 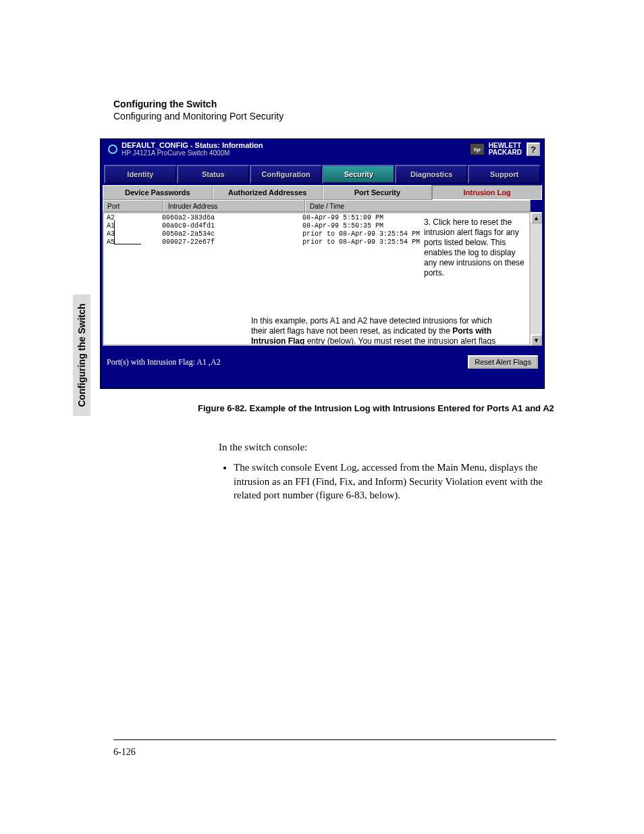 I want to click on running-header: Configuring the Switch Configuring and M…, so click(x=198, y=110).